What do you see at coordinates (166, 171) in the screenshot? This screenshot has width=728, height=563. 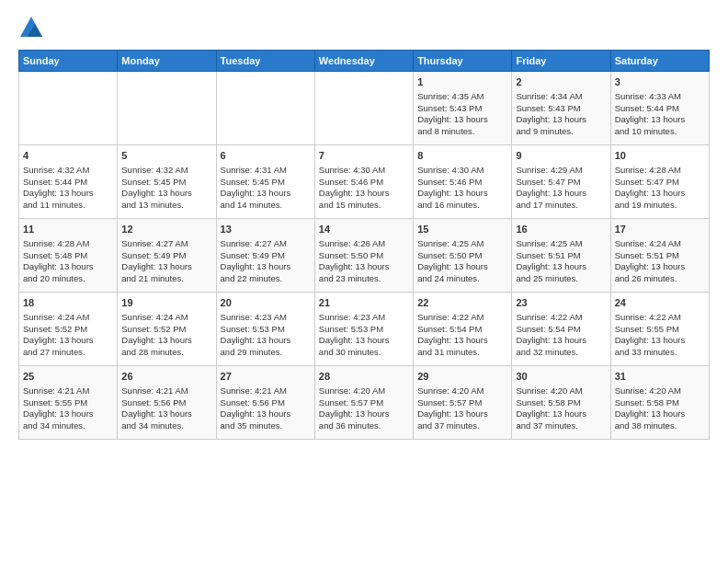 I see `cell-content: Sunrise: 4:32 AM` at bounding box center [166, 171].